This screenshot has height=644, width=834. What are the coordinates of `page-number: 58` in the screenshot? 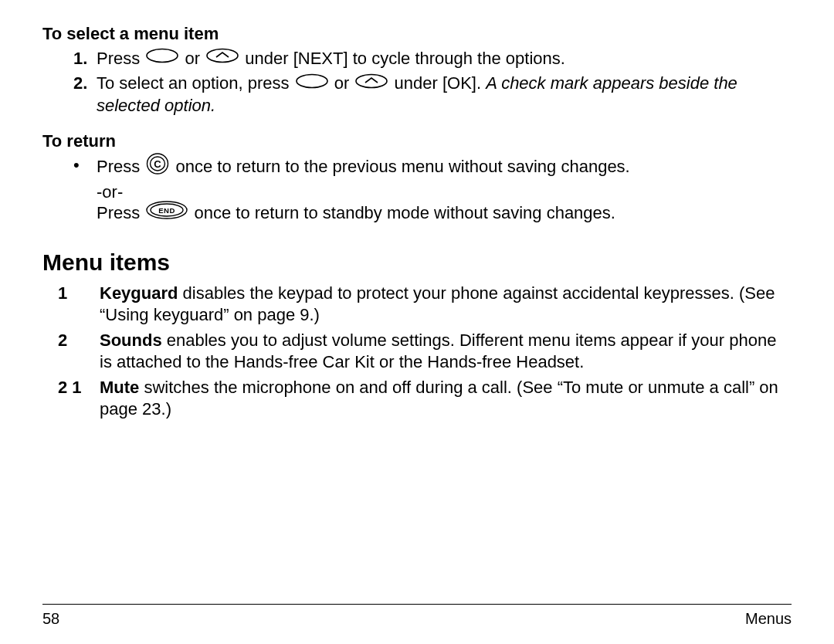 It's located at (51, 619).